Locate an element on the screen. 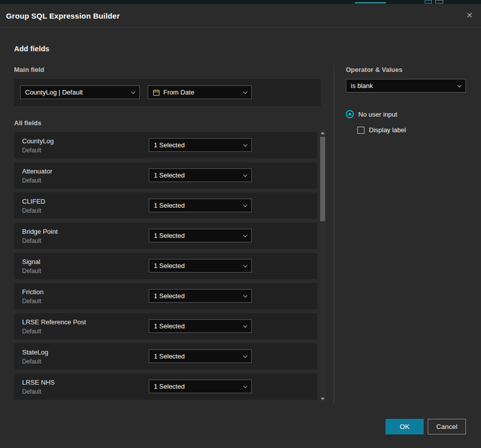  field-row: Friction Default 1 Selected is located at coordinates (166, 296).